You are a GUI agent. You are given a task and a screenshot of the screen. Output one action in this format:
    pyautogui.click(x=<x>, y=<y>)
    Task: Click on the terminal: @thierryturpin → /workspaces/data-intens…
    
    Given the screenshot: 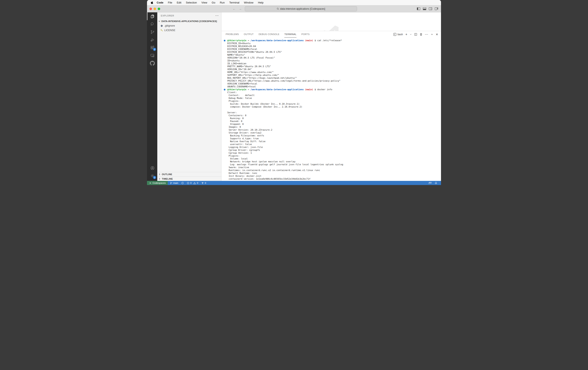 What is the action you would take?
    pyautogui.click(x=331, y=109)
    